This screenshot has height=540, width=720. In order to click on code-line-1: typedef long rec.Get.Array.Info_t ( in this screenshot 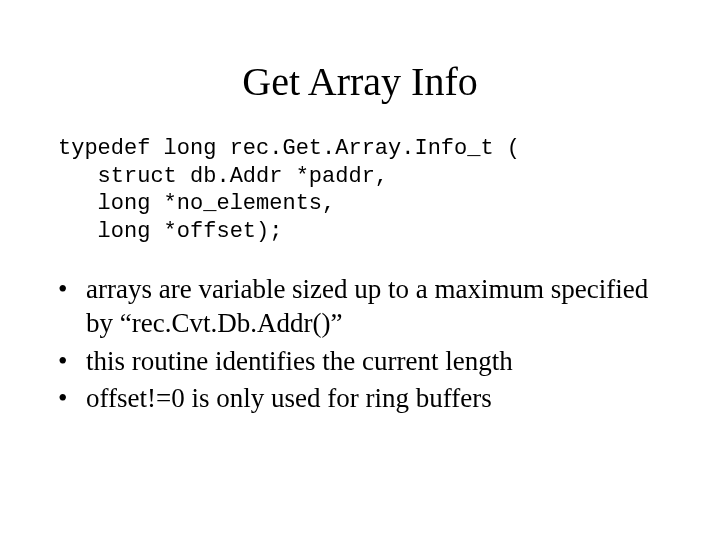, I will do `click(289, 148)`.